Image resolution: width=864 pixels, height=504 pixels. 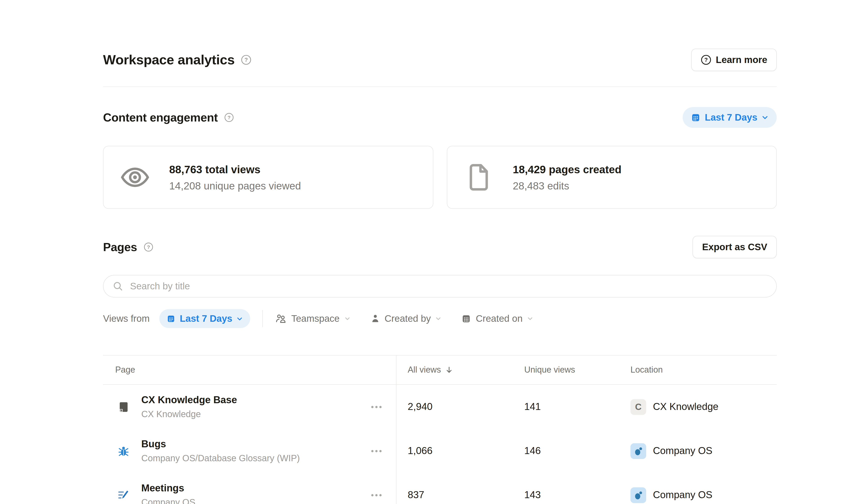 What do you see at coordinates (497, 319) in the screenshot?
I see `created-on-filter: Created on` at bounding box center [497, 319].